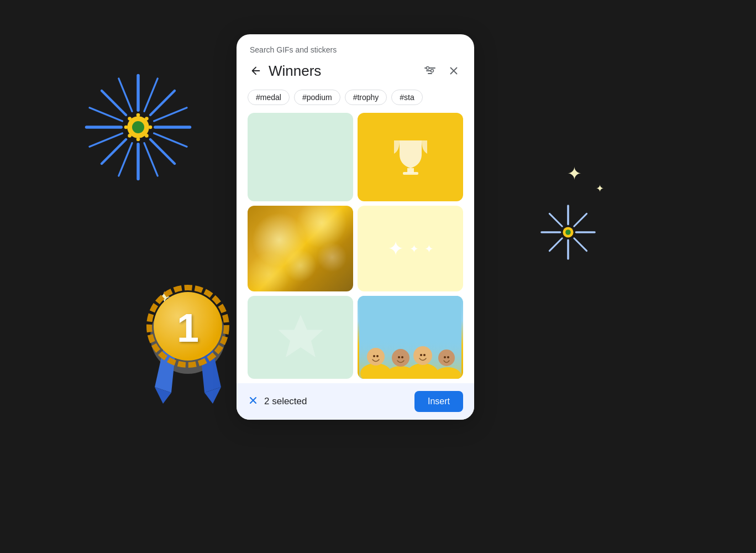 Image resolution: width=756 pixels, height=553 pixels. I want to click on sparkle-top-right-large: ✦, so click(575, 174).